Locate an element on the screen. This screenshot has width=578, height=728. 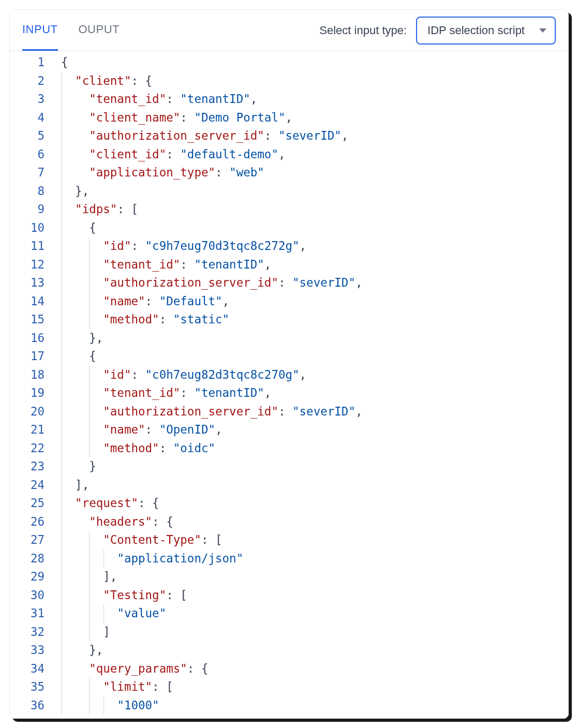
line-number: 23 is located at coordinates (27, 467).